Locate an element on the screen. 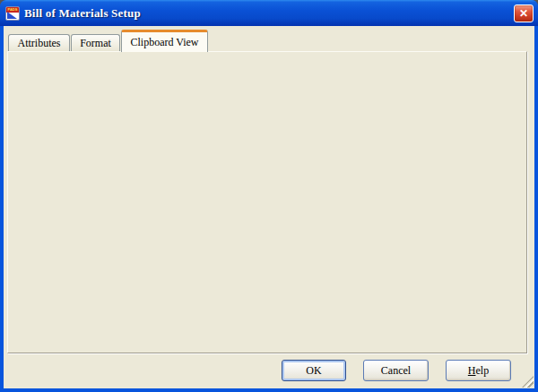 This screenshot has width=538, height=392. window-title: Bill of Materials Setup is located at coordinates (82, 13).